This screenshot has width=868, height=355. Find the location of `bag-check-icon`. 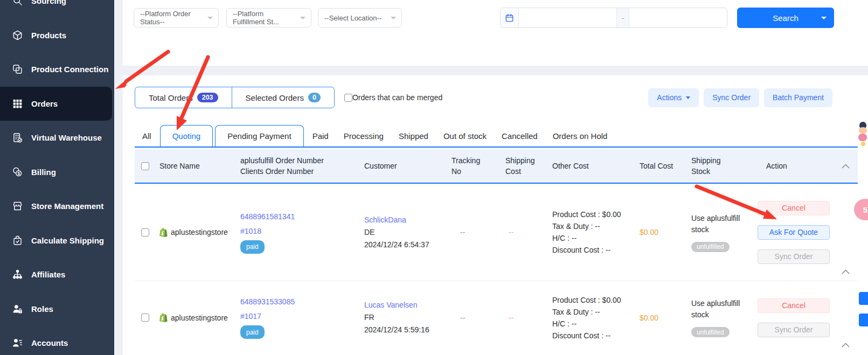

bag-check-icon is located at coordinates (17, 240).